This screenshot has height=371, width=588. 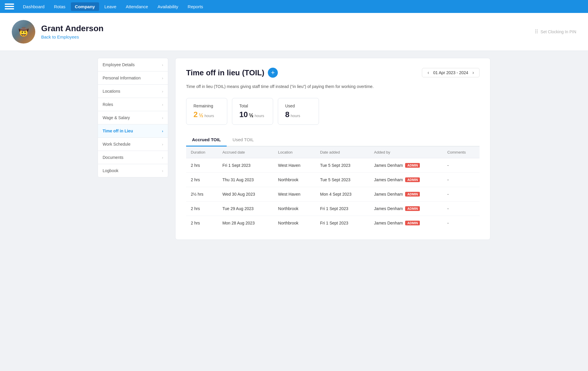 What do you see at coordinates (555, 32) in the screenshot?
I see `pin-section: ⠿ Set Clocking In PIN` at bounding box center [555, 32].